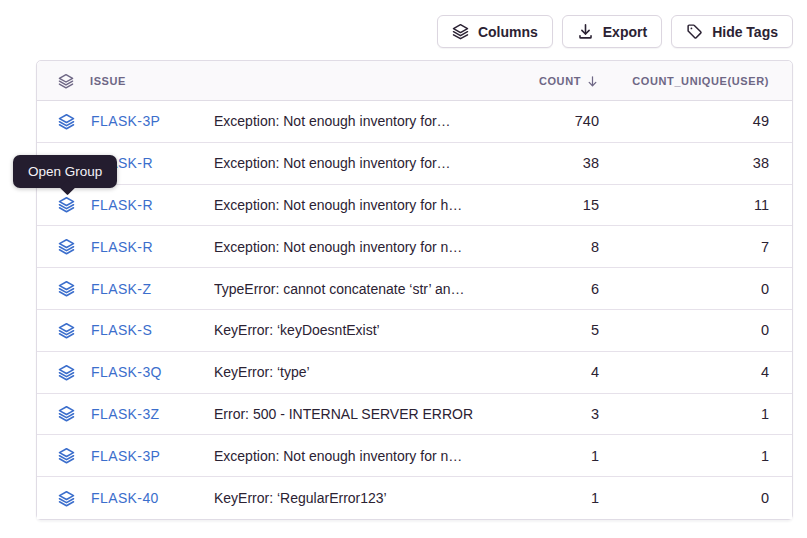  What do you see at coordinates (366, 205) in the screenshot?
I see `issue-message: Exception: Not enough inventory for h…` at bounding box center [366, 205].